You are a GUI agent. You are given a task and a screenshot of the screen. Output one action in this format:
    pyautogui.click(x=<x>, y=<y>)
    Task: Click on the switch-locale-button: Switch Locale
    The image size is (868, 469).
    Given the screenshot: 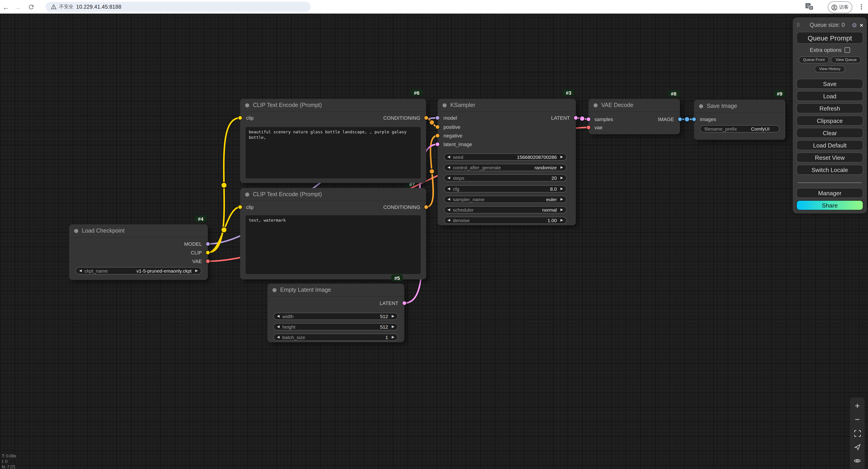 What is the action you would take?
    pyautogui.click(x=830, y=170)
    